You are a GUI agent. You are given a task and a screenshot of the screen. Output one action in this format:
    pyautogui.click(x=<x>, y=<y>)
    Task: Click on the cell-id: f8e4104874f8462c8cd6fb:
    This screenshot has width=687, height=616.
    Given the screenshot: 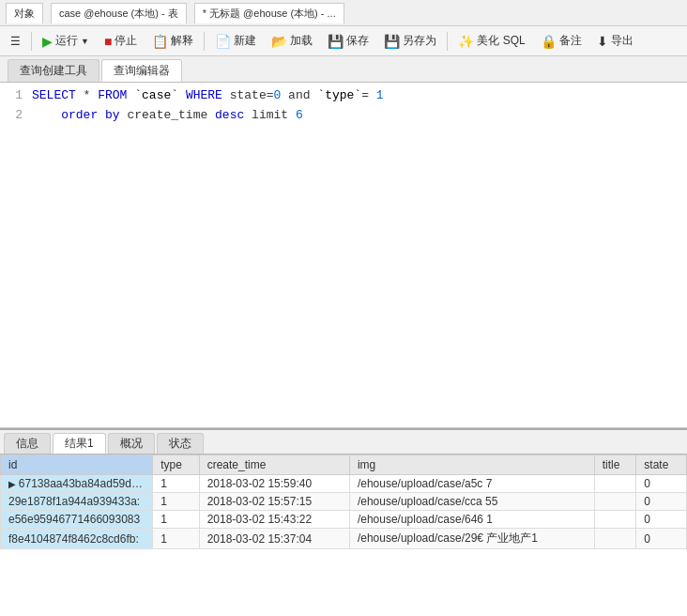 What is the action you would take?
    pyautogui.click(x=77, y=539)
    